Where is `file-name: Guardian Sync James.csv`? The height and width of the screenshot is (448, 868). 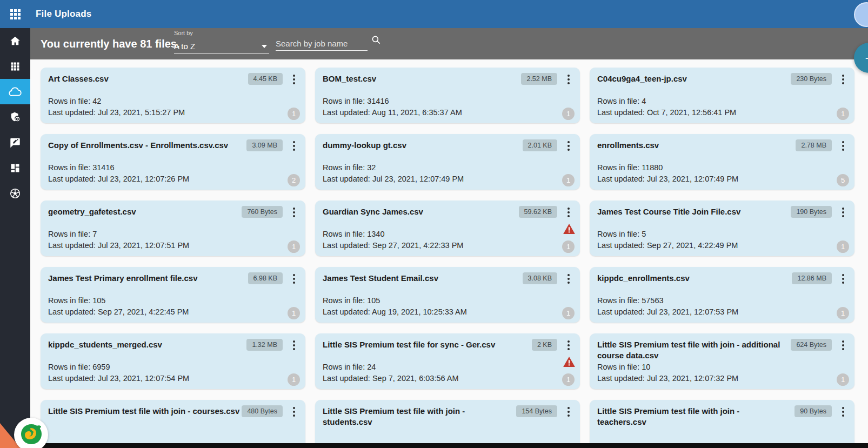 file-name: Guardian Sync James.csv is located at coordinates (373, 212).